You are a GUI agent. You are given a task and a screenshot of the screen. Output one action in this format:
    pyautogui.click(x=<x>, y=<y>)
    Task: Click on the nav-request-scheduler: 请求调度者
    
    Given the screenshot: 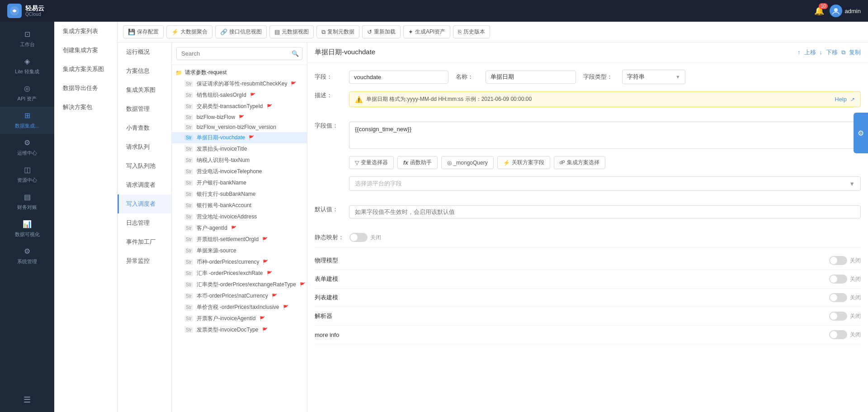 What is the action you would take?
    pyautogui.click(x=145, y=185)
    